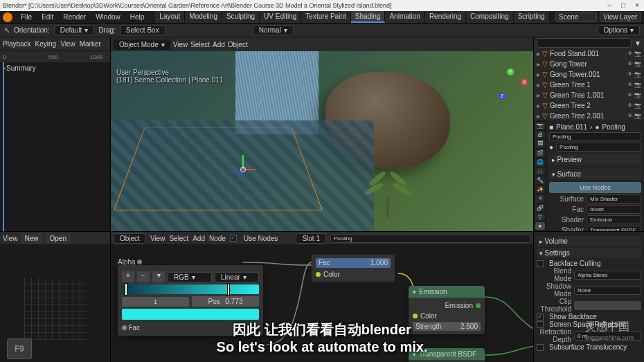  I want to click on menu-file: File, so click(26, 17).